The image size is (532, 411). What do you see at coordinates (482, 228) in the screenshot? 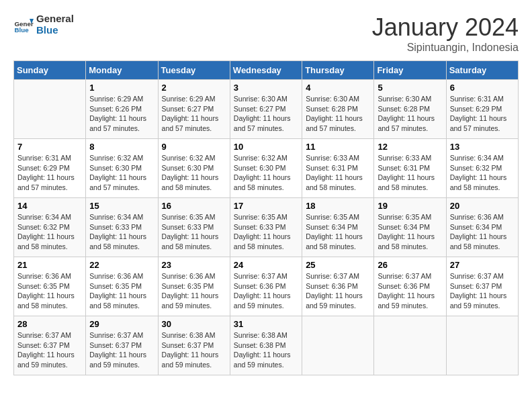
I see `calendar-cell: 20Sunrise: 6:36 AMSunset: 6:34 PMDayligh…` at bounding box center [482, 228].